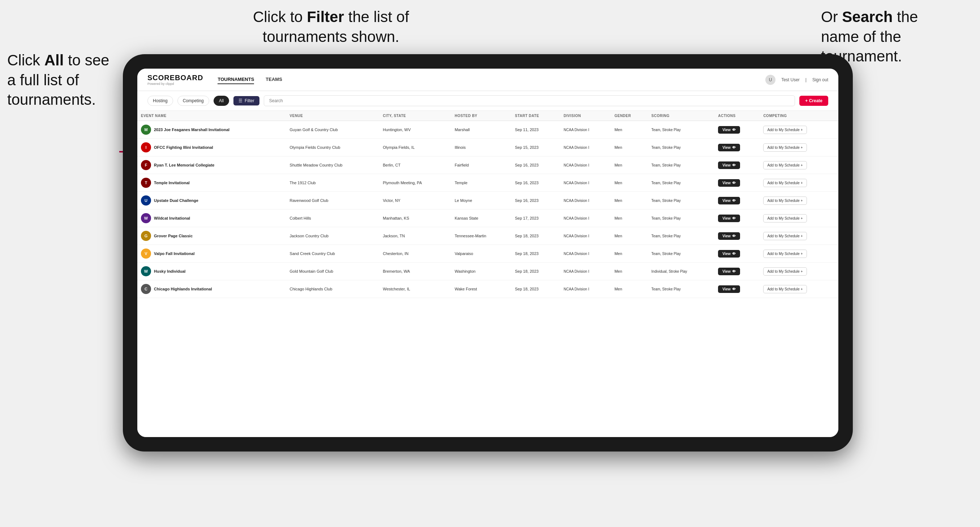 The image size is (980, 527). What do you see at coordinates (791, 80) in the screenshot?
I see `user-name: Test User` at bounding box center [791, 80].